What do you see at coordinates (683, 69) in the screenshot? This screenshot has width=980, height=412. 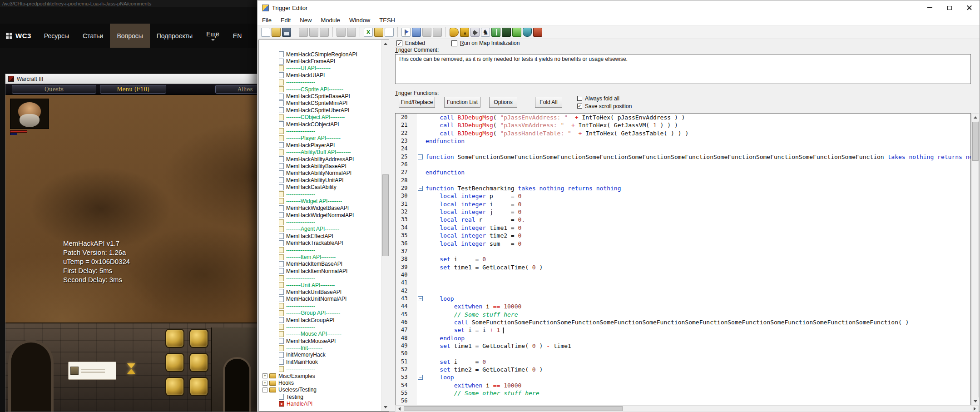 I see `trigger-comment-box: This code can be removed, as it is only …` at bounding box center [683, 69].